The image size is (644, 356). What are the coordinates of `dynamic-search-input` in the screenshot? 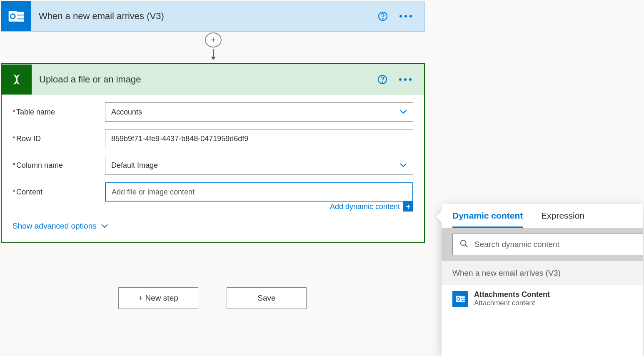 It's located at (555, 244).